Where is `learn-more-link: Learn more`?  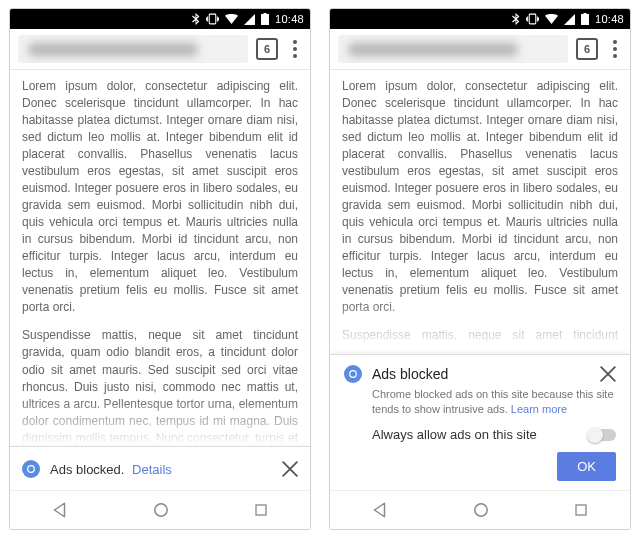
learn-more-link: Learn more is located at coordinates (539, 409).